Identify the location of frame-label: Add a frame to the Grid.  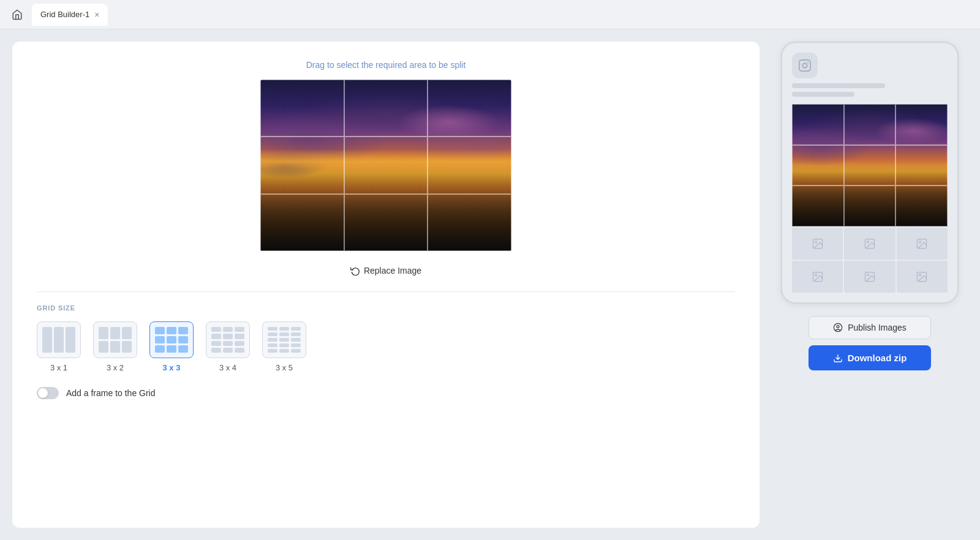
(111, 393).